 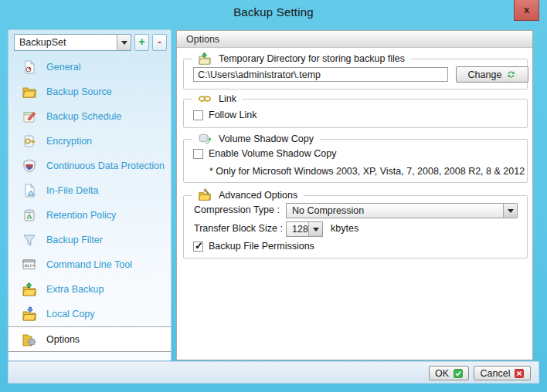 I want to click on sidebar-item-in-file-delta: In-File Delta, so click(x=90, y=191).